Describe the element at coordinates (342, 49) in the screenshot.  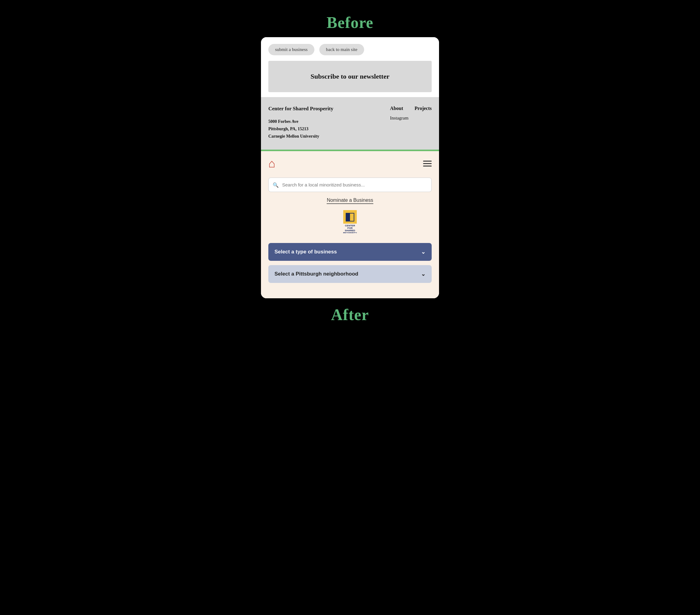
I see `back-to-main-button: back to main site` at that location.